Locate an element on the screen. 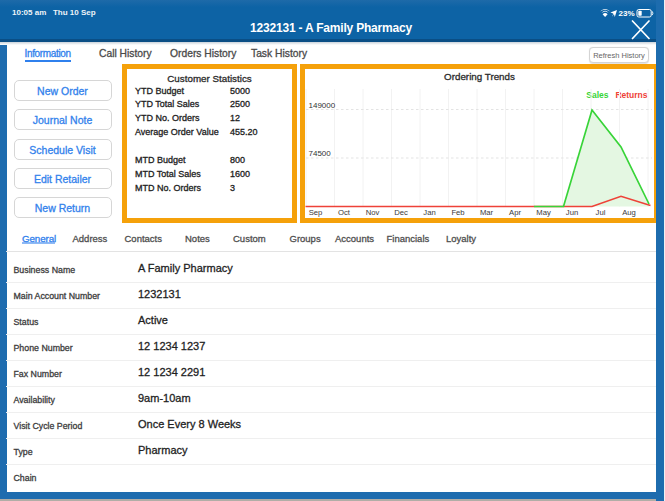  svg-text: Oct is located at coordinates (344, 212).